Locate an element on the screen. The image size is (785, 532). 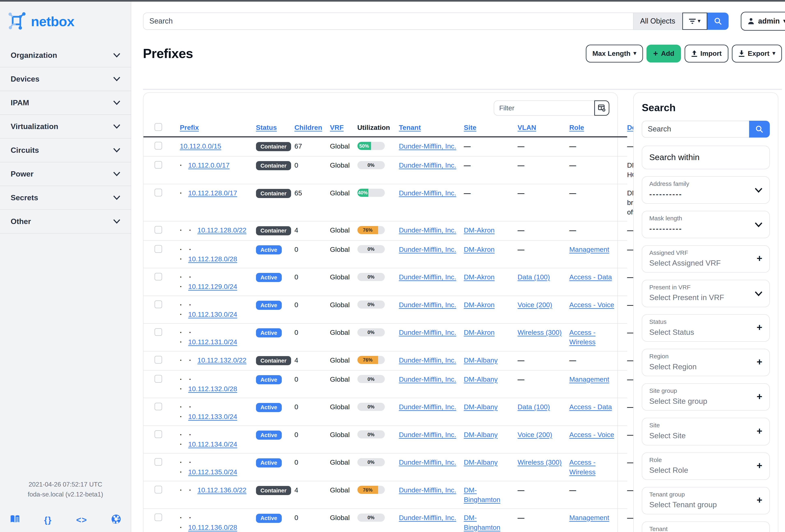
filter-field-status: StatusSelect Status+ is located at coordinates (706, 328).